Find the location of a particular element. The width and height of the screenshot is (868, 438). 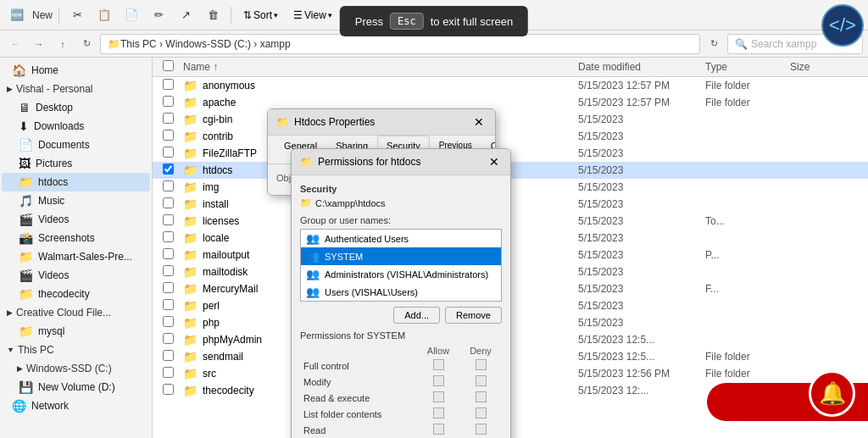

sidebar-item-htdocs: 📁 htdocs is located at coordinates (76, 182).